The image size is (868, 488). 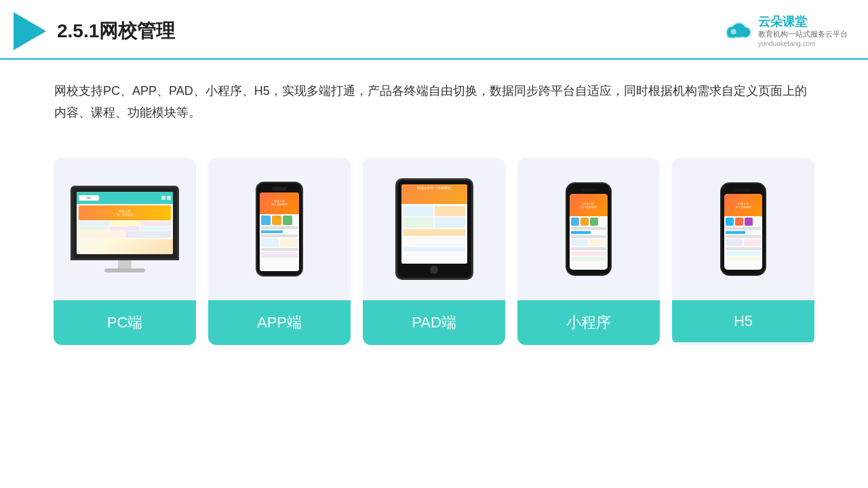 I want to click on card-miniprogram-label: 小程序, so click(x=589, y=323).